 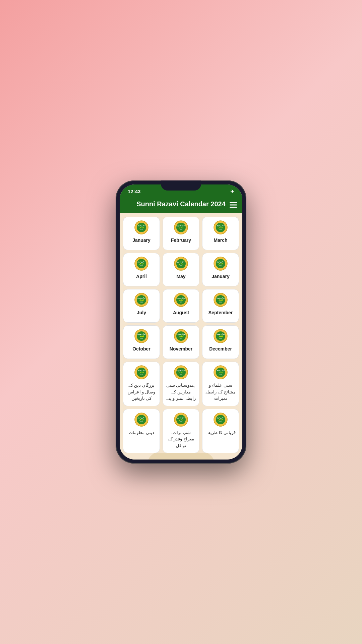 I want to click on cell-march: سال رضوی کیلنڈر 2024 March, so click(x=221, y=233).